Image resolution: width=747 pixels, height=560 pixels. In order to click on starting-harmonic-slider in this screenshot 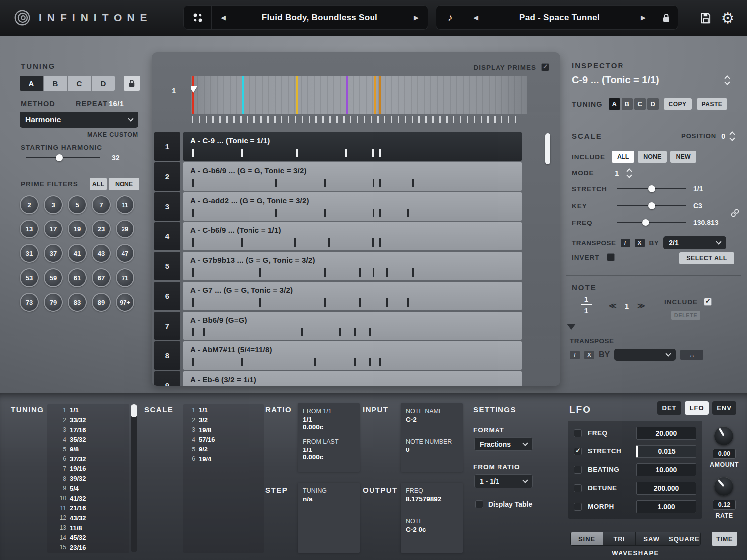, I will do `click(63, 158)`.